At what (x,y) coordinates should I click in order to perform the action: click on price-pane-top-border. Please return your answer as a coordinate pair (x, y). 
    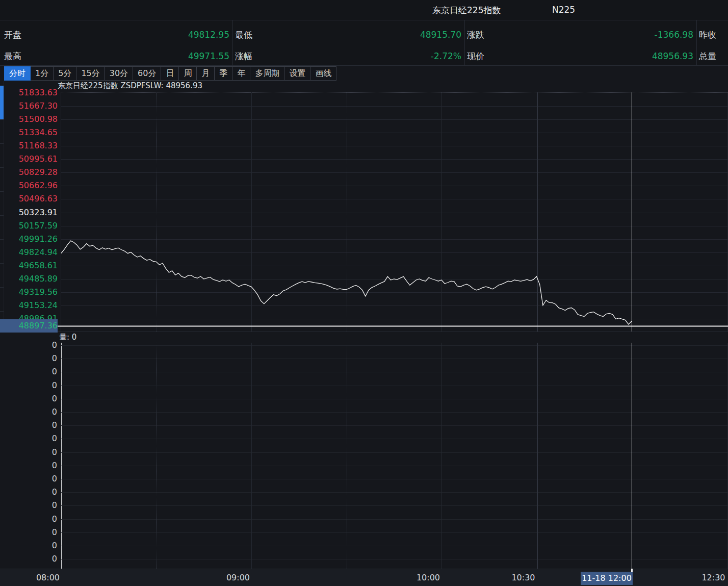
    Looking at the image, I should click on (395, 93).